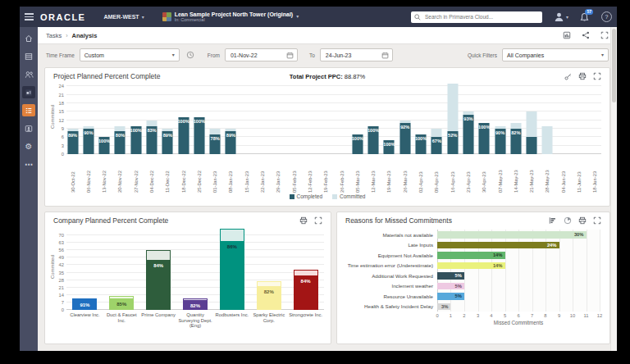  I want to click on bar-group: 15-Jan-23, so click(246, 138).